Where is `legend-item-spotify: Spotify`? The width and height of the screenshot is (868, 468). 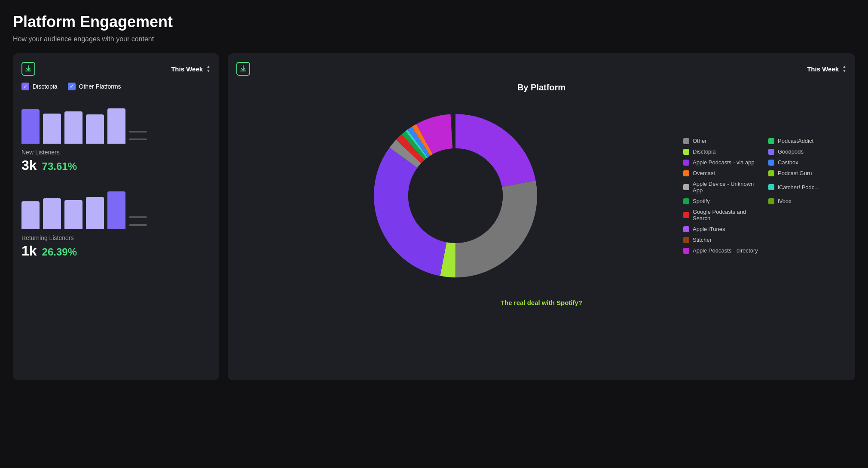 legend-item-spotify: Spotify is located at coordinates (722, 201).